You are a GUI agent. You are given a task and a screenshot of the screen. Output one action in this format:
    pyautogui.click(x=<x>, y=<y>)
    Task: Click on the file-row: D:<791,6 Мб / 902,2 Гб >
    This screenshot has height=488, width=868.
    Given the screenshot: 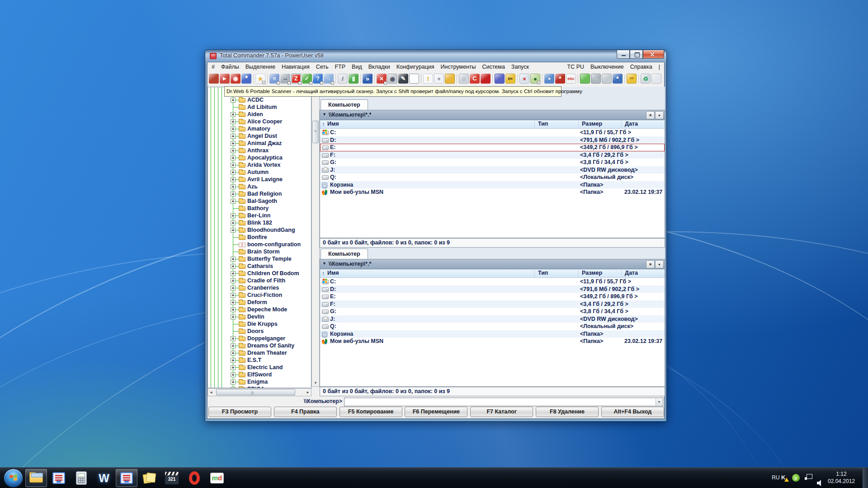 What is the action you would take?
    pyautogui.click(x=492, y=289)
    